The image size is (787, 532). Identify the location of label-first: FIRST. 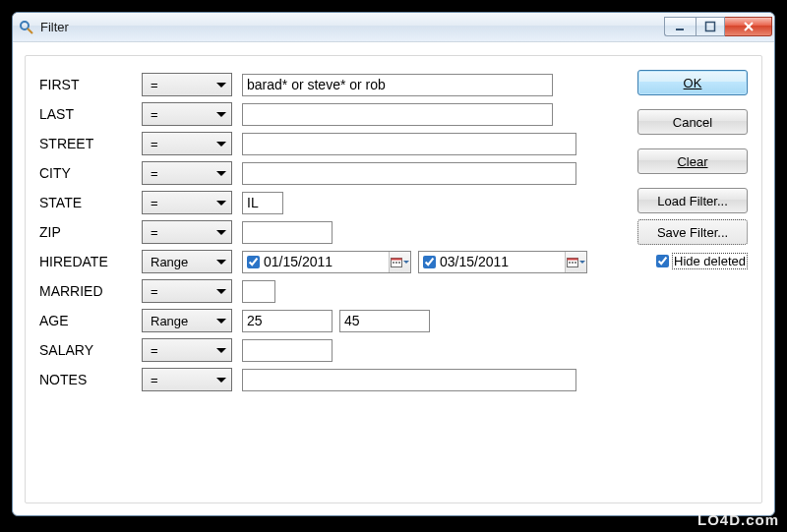
(91, 85).